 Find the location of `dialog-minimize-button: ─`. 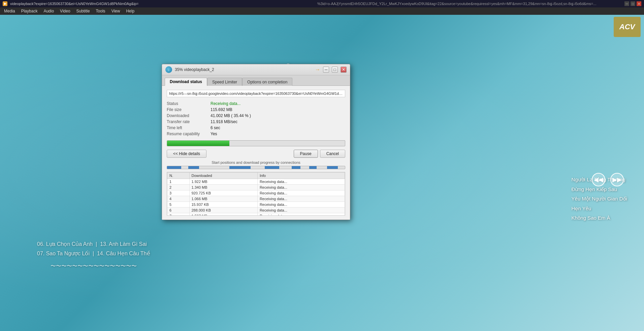

dialog-minimize-button: ─ is located at coordinates (326, 70).